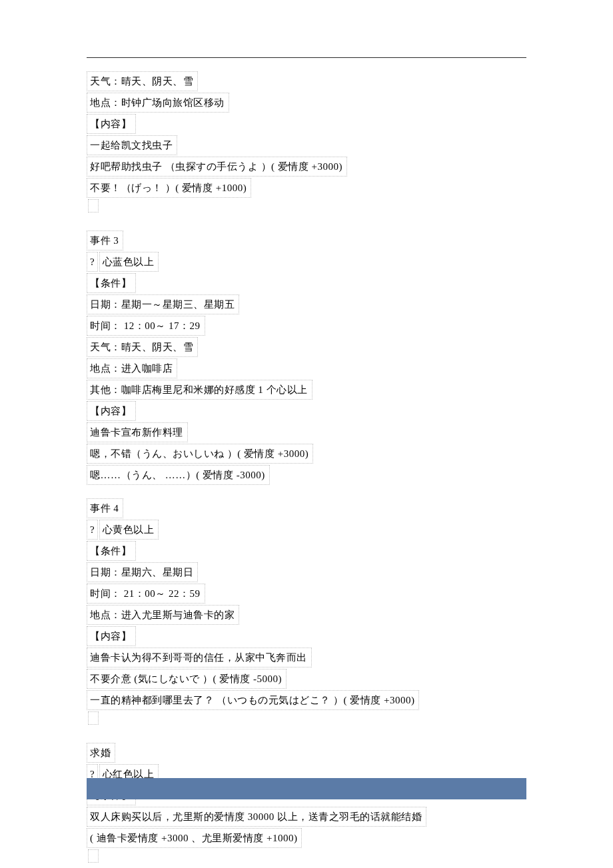  I want to click on event-4-time: 时间： 21：00～ 22：59, so click(146, 594).